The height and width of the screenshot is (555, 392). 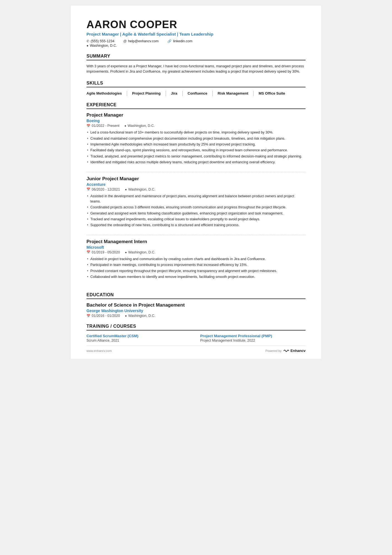 What do you see at coordinates (196, 142) in the screenshot?
I see `job-block: Project ManagerBoeing 📅 01/2022 - Presen…` at bounding box center [196, 142].